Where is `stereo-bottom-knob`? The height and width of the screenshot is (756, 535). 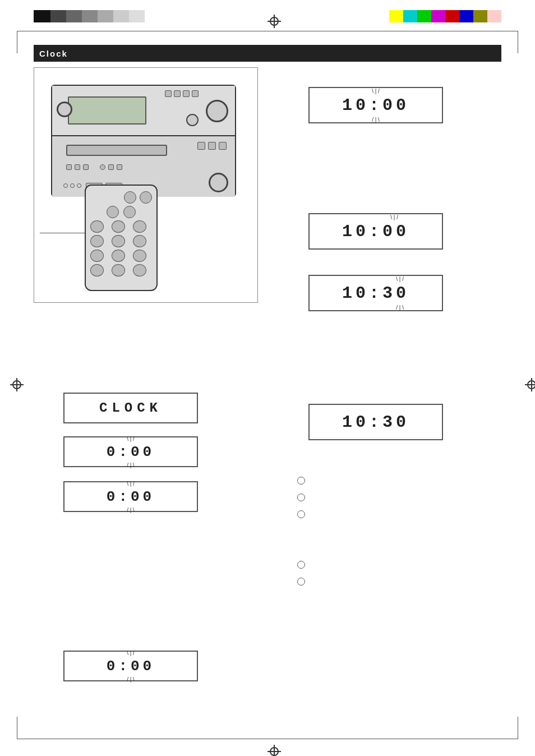 stereo-bottom-knob is located at coordinates (219, 183).